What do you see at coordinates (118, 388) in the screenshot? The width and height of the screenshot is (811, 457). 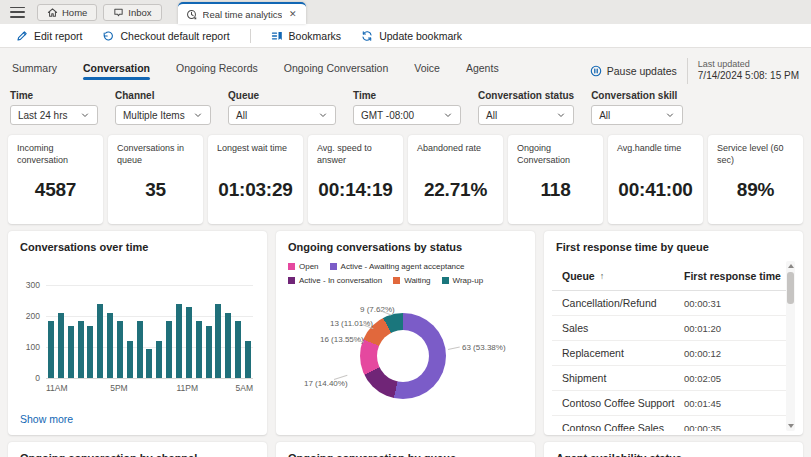 I see `x-axis-tick: 5PM` at bounding box center [118, 388].